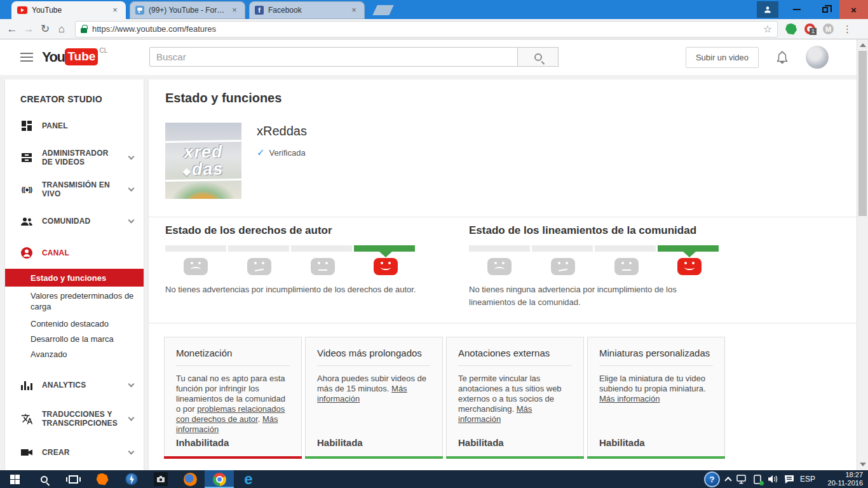 The height and width of the screenshot is (488, 868). I want to click on system-tray: ? ESP 18:27 20-11-2016, so click(783, 479).